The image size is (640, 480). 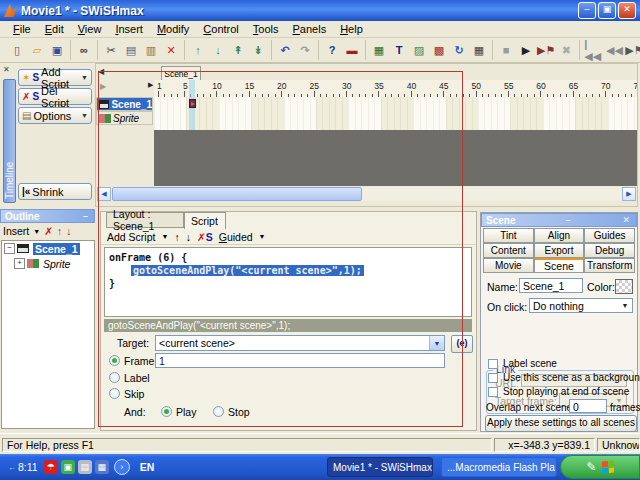 I want to click on tab-scene: Scene, so click(x=560, y=266).